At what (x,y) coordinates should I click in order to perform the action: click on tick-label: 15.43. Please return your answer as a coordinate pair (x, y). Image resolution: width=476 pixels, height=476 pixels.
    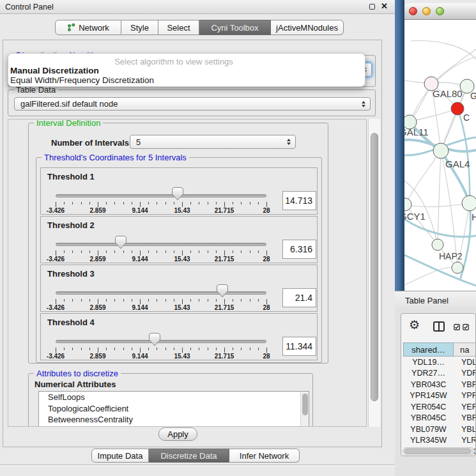
    Looking at the image, I should click on (182, 357).